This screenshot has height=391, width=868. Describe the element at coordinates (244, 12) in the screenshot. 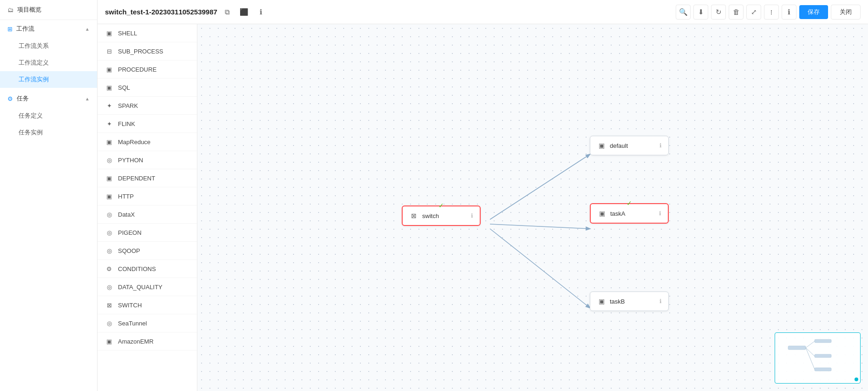

I see `export-button: ⬛` at that location.